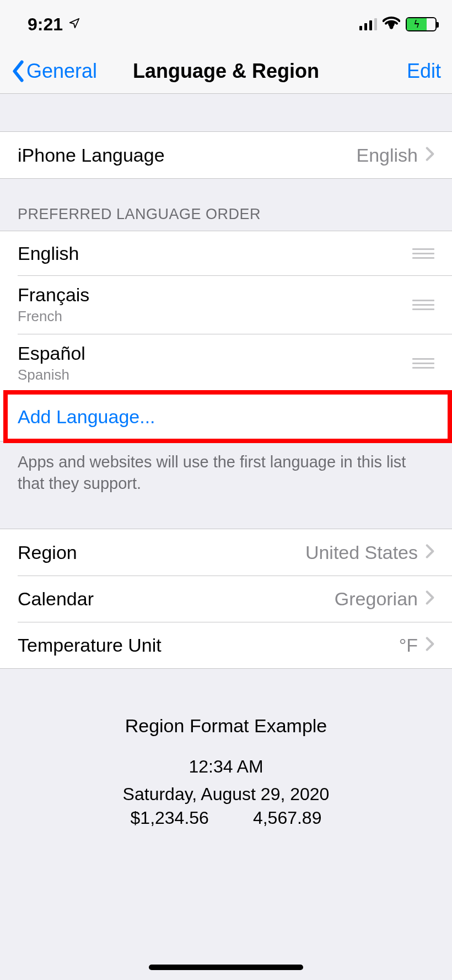 This screenshot has width=452, height=980. I want to click on page-title: Language & Region, so click(226, 71).